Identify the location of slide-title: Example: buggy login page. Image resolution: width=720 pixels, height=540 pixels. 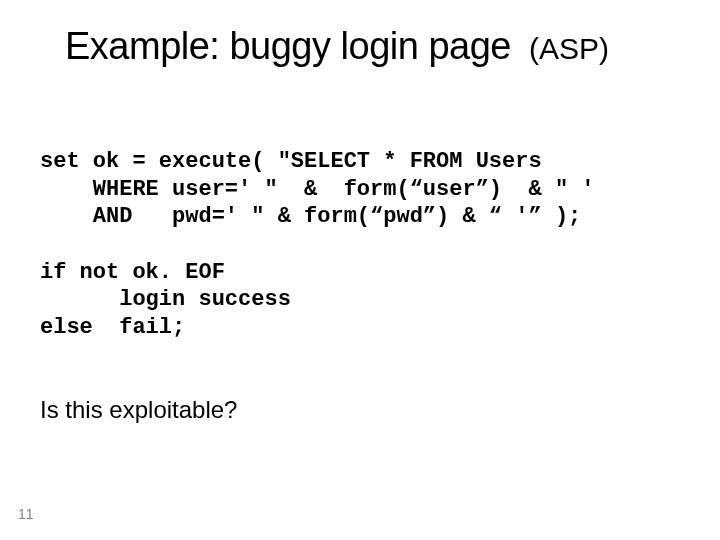
(288, 46).